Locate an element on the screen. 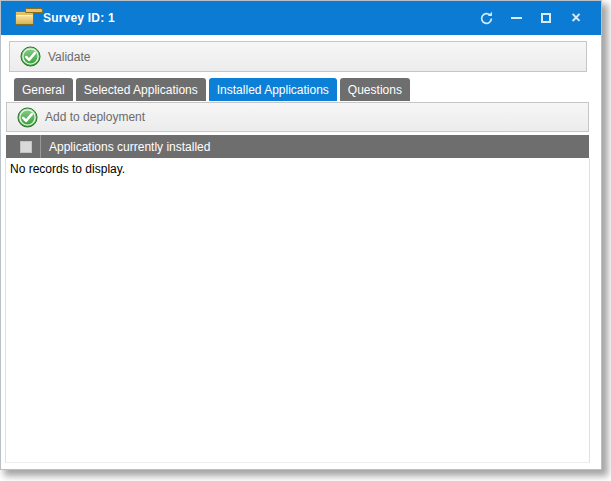 This screenshot has height=481, width=611. add-to-deployment-toolbar: Add to deployment is located at coordinates (298, 117).